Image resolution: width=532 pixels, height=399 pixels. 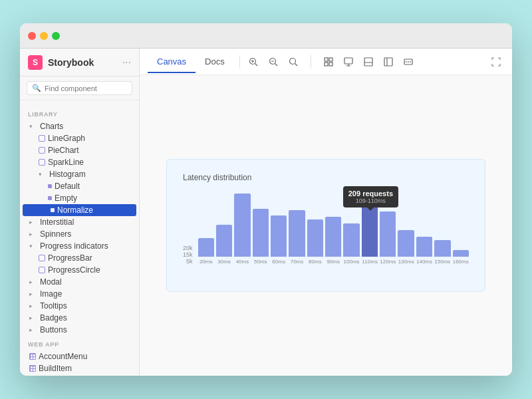 I want to click on tree-item-default: Default, so click(x=80, y=186).